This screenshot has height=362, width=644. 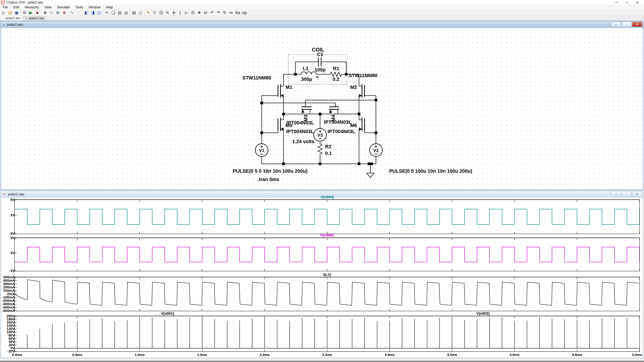 What do you see at coordinates (16, 7) in the screenshot?
I see `menu-item-edit: Edit` at bounding box center [16, 7].